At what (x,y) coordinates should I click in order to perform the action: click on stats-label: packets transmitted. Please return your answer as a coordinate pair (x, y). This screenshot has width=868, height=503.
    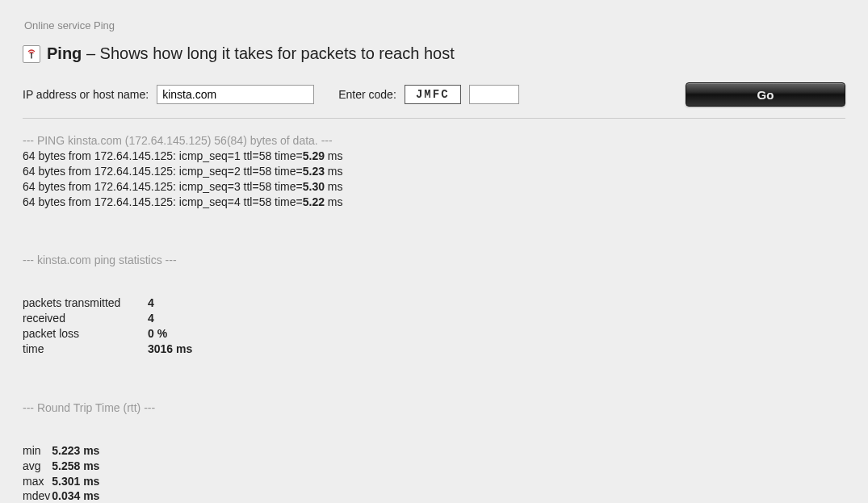
    Looking at the image, I should click on (86, 304).